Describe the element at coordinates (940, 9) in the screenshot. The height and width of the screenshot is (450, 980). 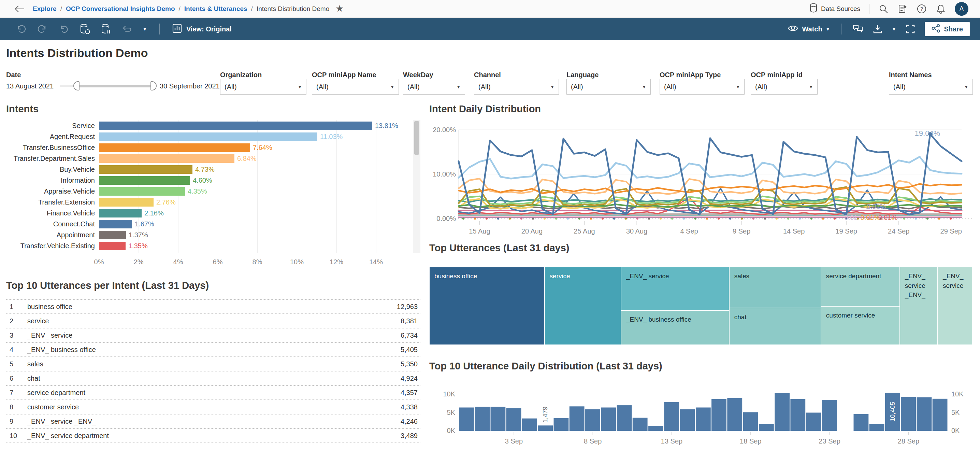
I see `notifications-bell-icon` at that location.